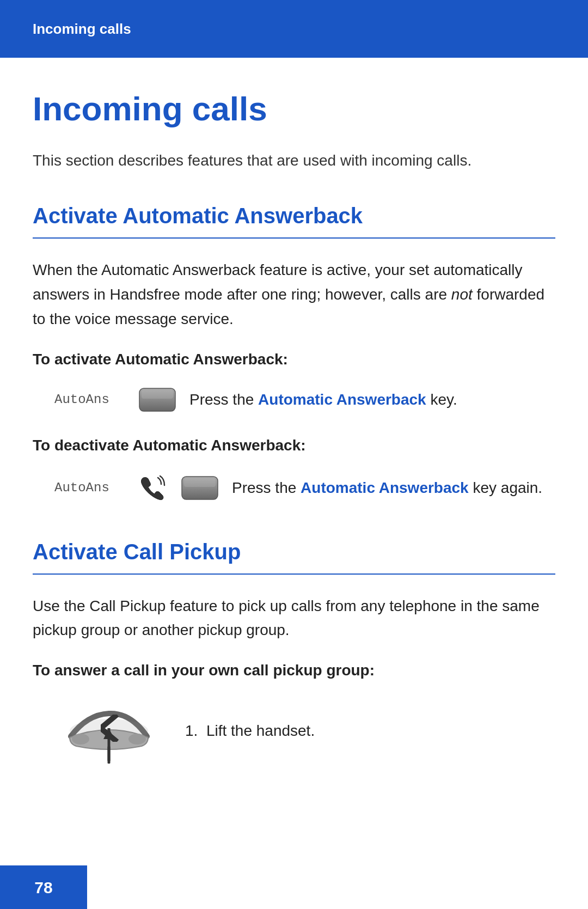 Image resolution: width=588 pixels, height=909 pixels. Describe the element at coordinates (294, 29) in the screenshot. I see `header-bar: Incoming calls` at that location.